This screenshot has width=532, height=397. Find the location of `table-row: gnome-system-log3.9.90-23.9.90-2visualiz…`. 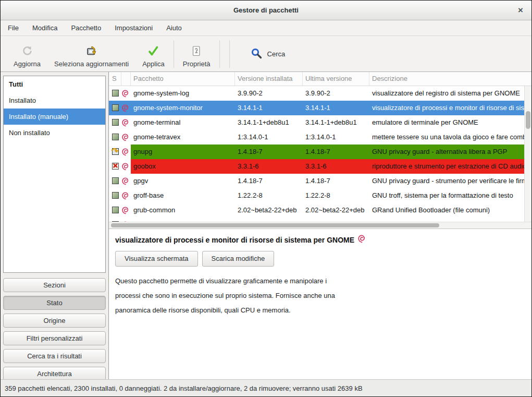

table-row: gnome-system-log3.9.90-23.9.90-2visualiz… is located at coordinates (317, 93).